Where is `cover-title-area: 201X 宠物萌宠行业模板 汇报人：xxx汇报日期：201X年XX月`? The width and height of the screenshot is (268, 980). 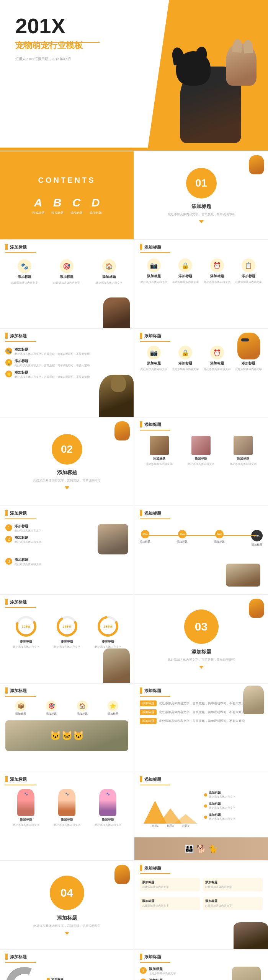 cover-title-area: 201X 宠物萌宠行业模板 汇报人：xxx汇报日期：201X年XX月 is located at coordinates (49, 38).